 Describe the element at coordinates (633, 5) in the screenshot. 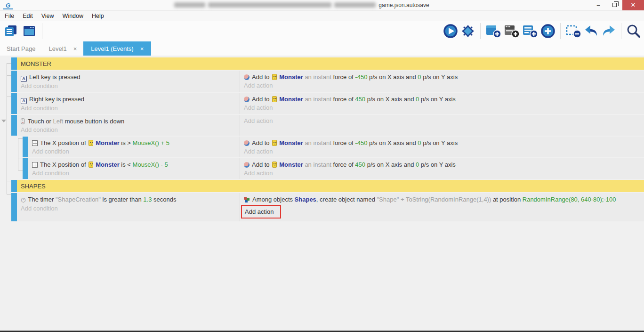

I see `close-button: ✕` at that location.